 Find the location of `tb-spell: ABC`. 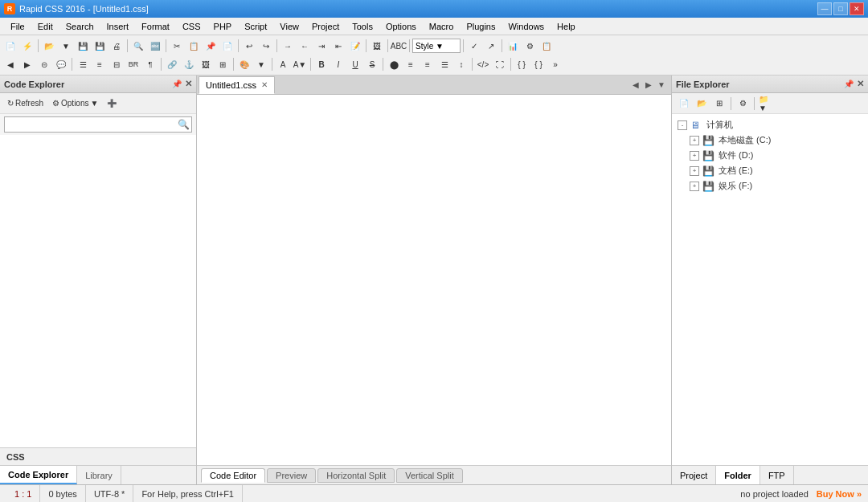

tb-spell: ABC is located at coordinates (399, 46).